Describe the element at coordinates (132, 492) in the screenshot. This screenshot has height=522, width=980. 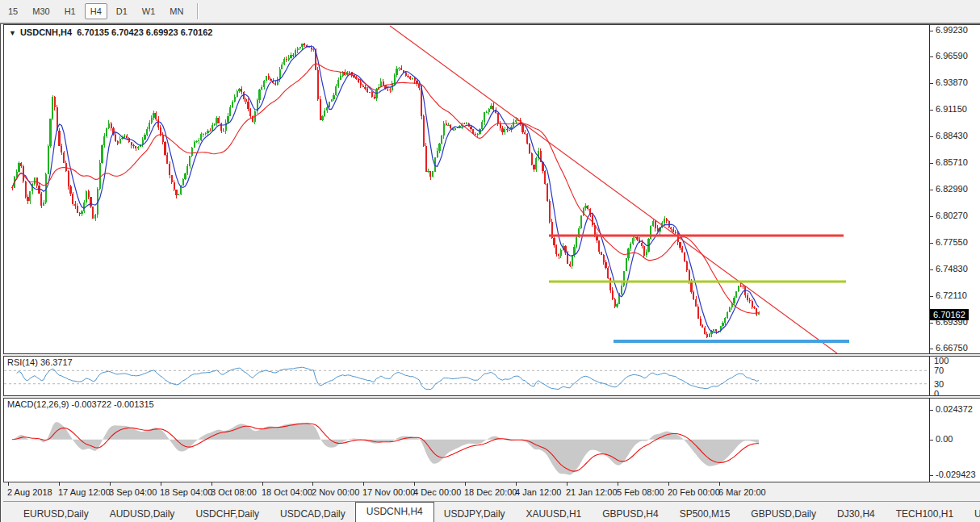
I see `date-axis-label: 3 Sep 04:00` at that location.